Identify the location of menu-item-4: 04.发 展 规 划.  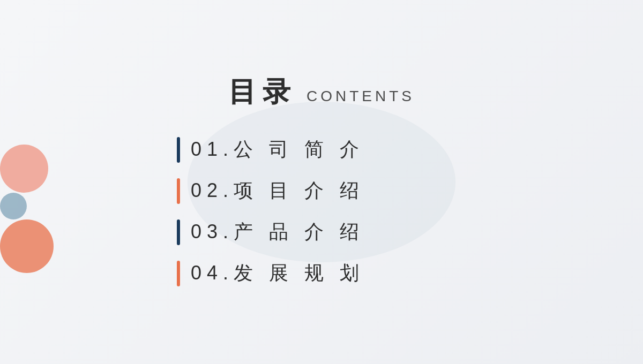
(322, 273).